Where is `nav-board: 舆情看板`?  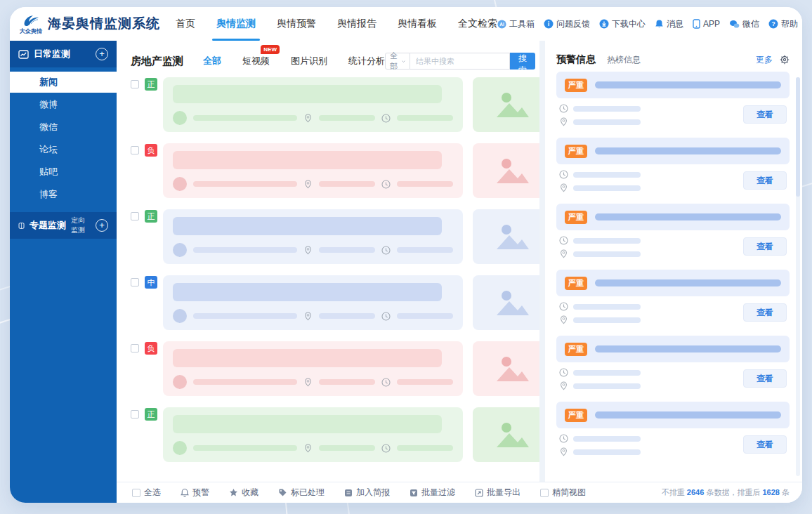 nav-board: 舆情看板 is located at coordinates (417, 24).